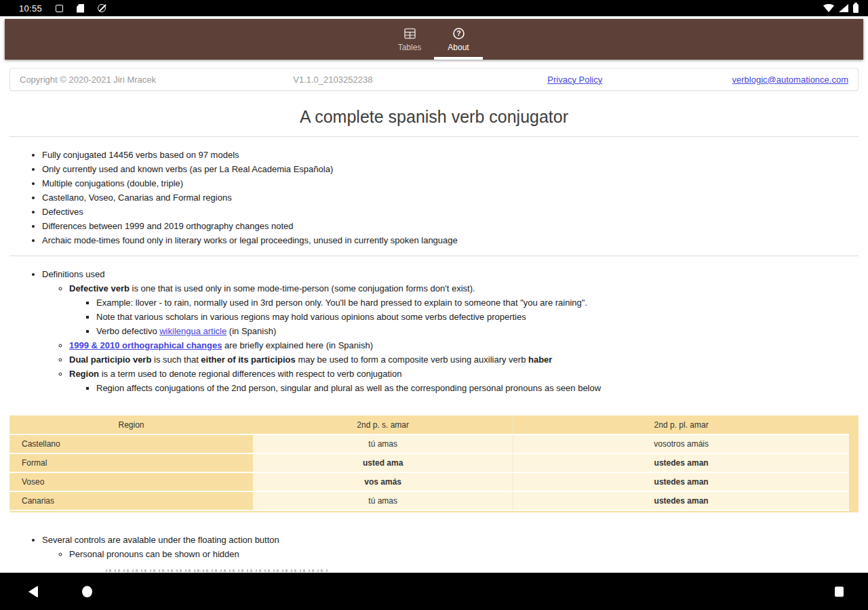 The image size is (868, 610). Describe the element at coordinates (681, 425) in the screenshot. I see `column-header: 2nd p. pl. amar` at that location.